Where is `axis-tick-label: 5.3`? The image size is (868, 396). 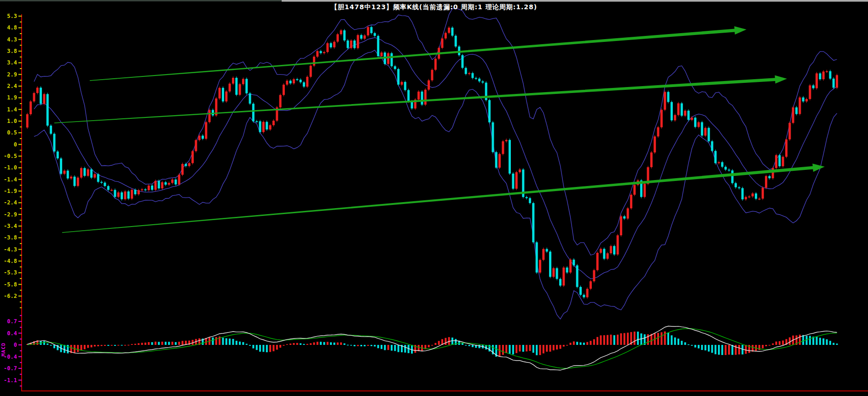
axis-tick-label: 5.3 is located at coordinates (12, 16).